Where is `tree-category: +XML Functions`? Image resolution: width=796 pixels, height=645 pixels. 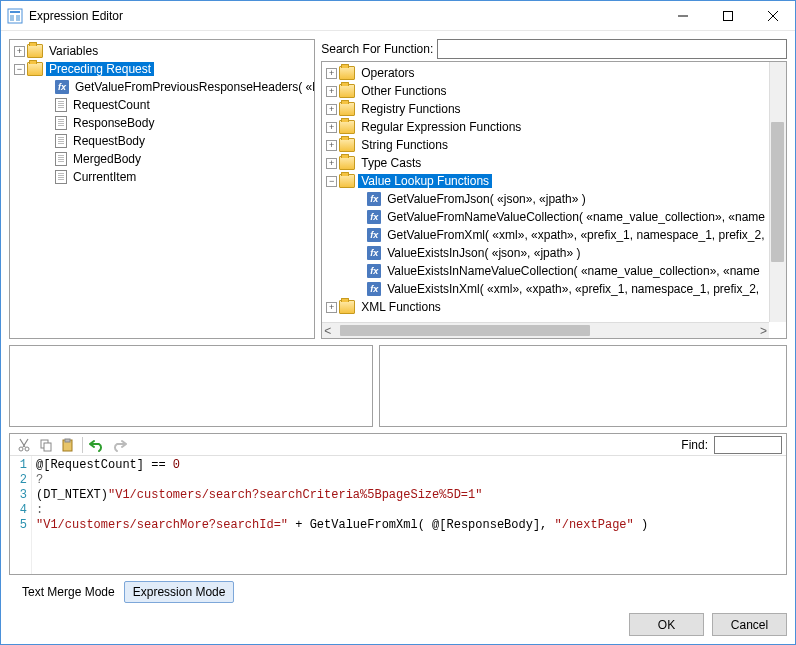 tree-category: +XML Functions is located at coordinates (545, 307).